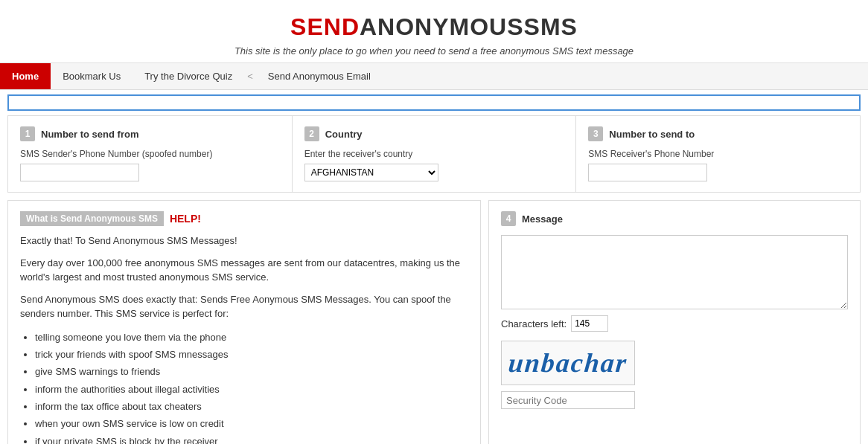 The image size is (868, 444). I want to click on nav-divorce-quiz: Try the Divorce Quiz, so click(188, 76).